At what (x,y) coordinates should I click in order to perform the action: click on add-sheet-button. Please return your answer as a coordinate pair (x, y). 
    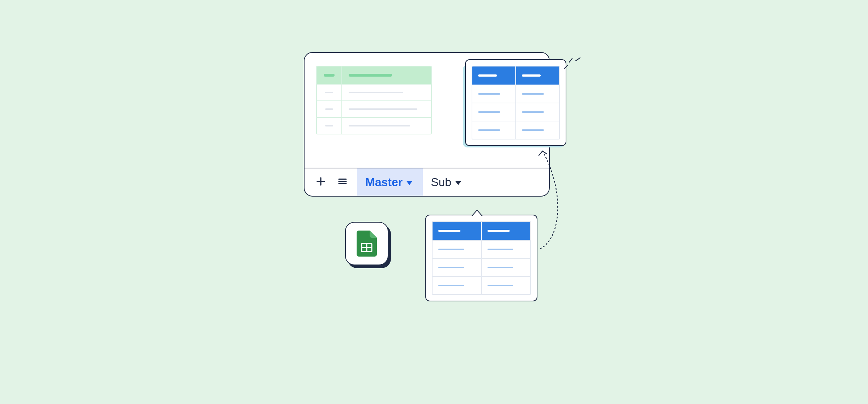
    Looking at the image, I should click on (321, 182).